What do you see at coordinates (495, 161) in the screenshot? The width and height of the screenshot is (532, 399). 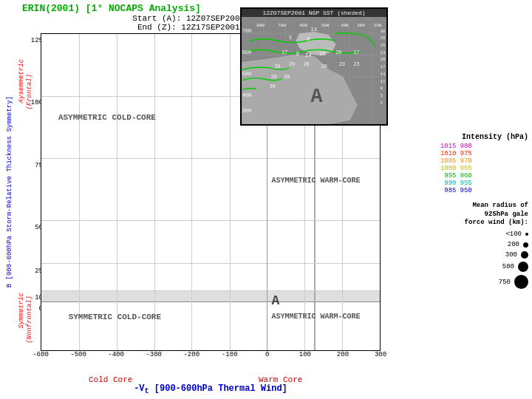 I see `int-1005-col2: 970` at bounding box center [495, 161].